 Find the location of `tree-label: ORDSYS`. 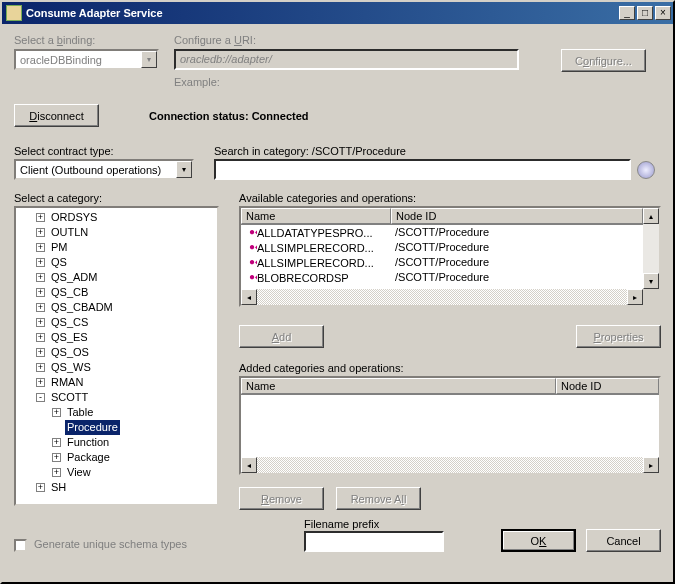

tree-label: ORDSYS is located at coordinates (74, 218).